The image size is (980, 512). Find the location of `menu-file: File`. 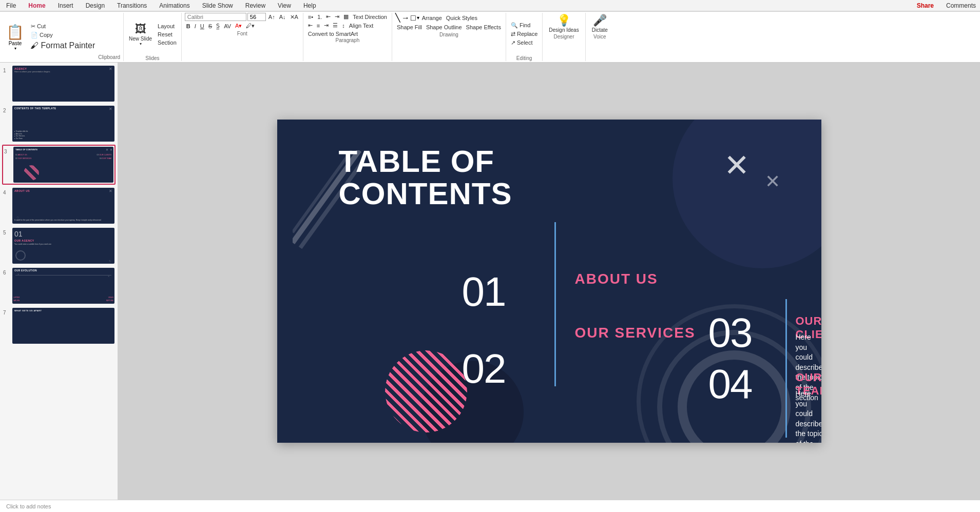

menu-file: File is located at coordinates (11, 6).